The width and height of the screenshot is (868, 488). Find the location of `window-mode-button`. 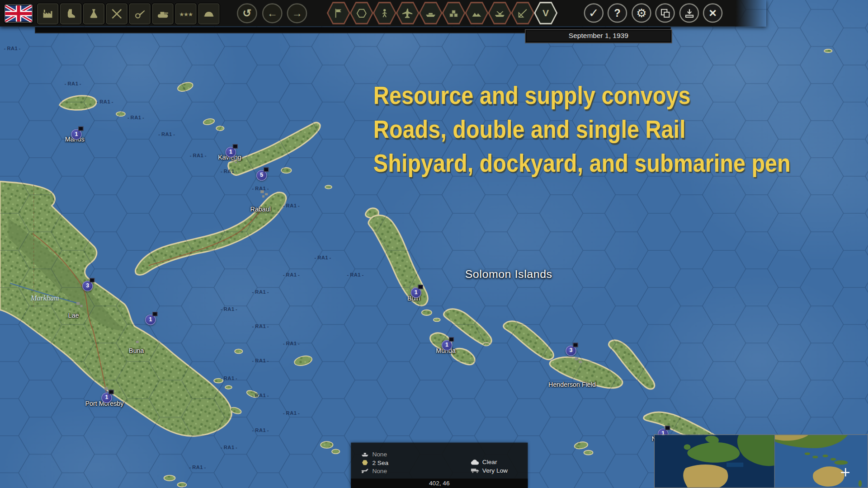

window-mode-button is located at coordinates (665, 13).